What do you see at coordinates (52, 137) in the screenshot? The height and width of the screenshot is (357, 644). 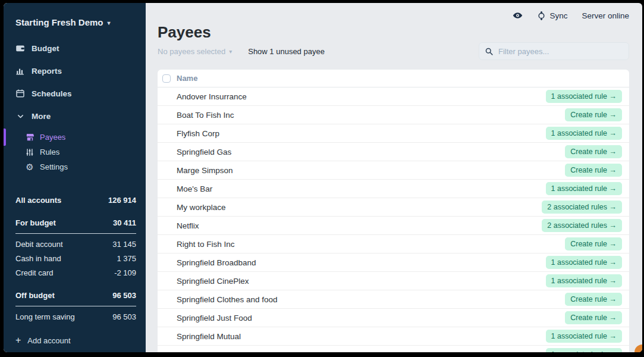 I see `sidebar-item-label: Payees` at bounding box center [52, 137].